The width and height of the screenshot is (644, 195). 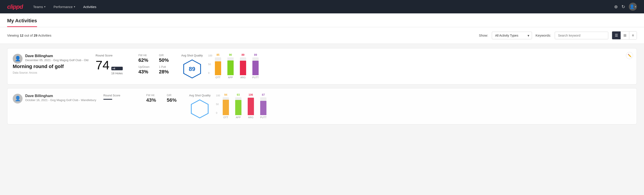 What do you see at coordinates (251, 106) in the screenshot?
I see `bar-container: 106` at bounding box center [251, 106].